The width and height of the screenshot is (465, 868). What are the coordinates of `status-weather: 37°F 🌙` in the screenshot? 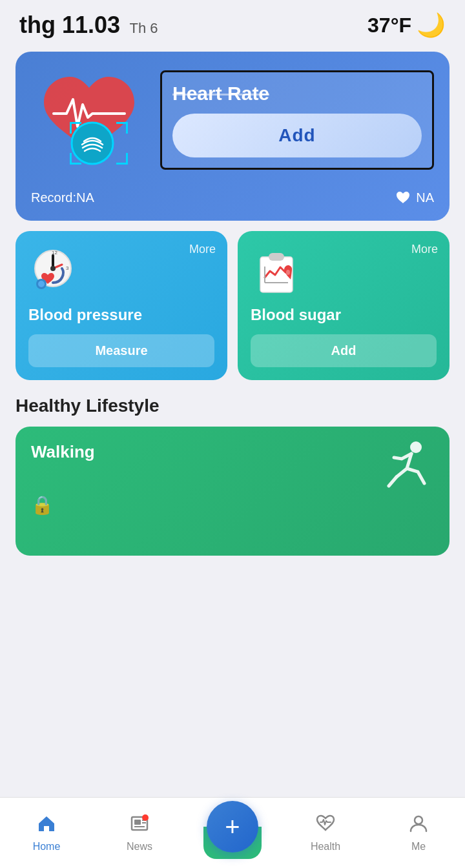 It's located at (407, 25).